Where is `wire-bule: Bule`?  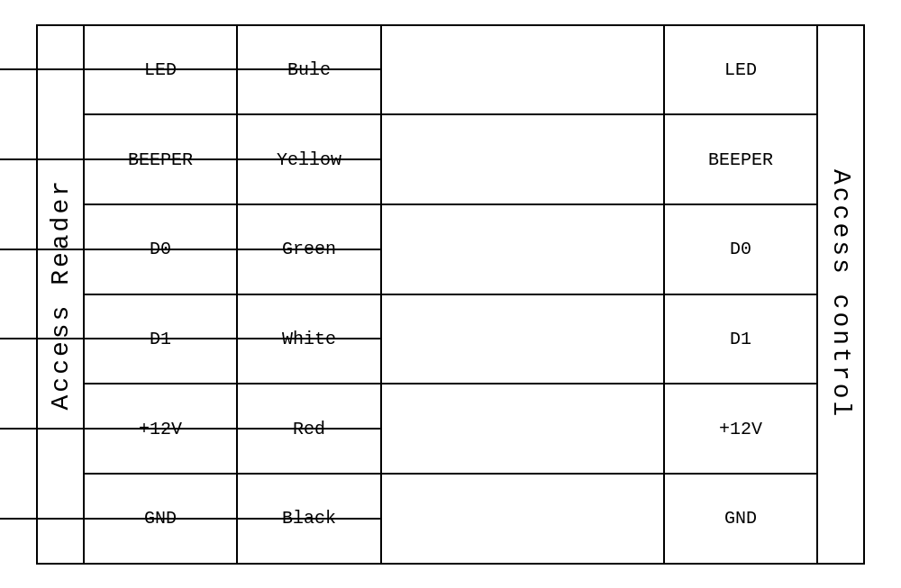
wire-bule: Bule is located at coordinates (309, 71).